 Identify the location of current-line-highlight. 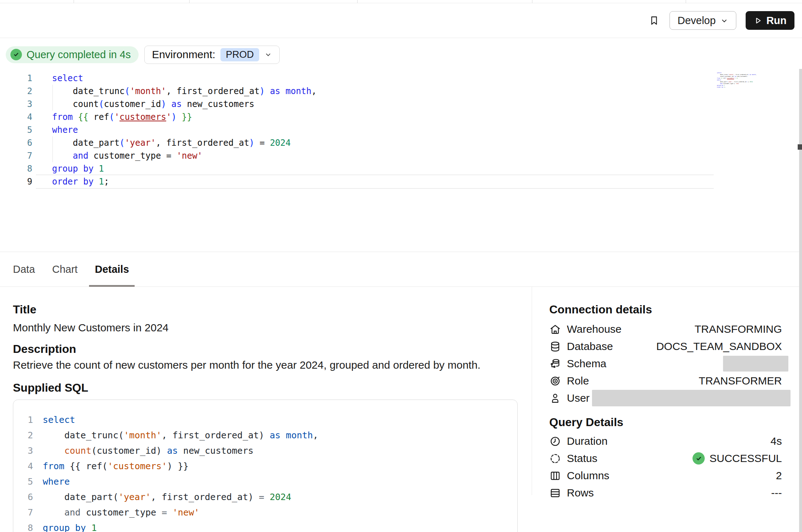
(375, 182).